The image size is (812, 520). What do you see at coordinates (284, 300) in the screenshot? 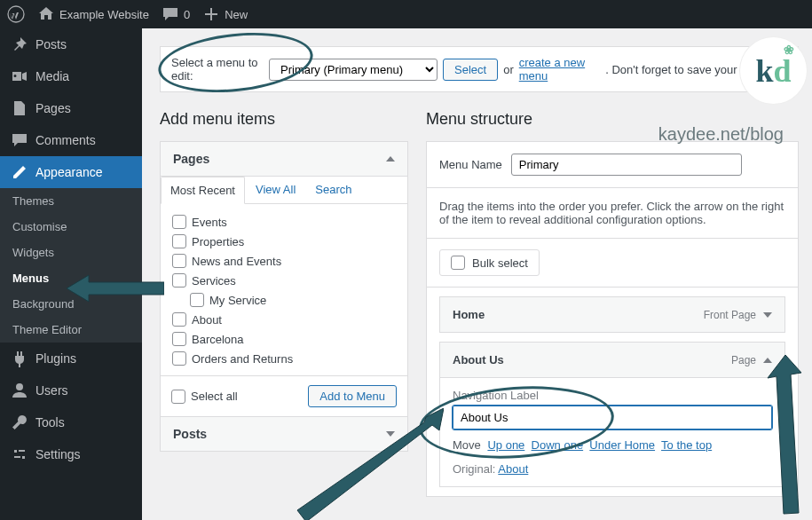
I see `page-checkbox-item: My Service` at bounding box center [284, 300].